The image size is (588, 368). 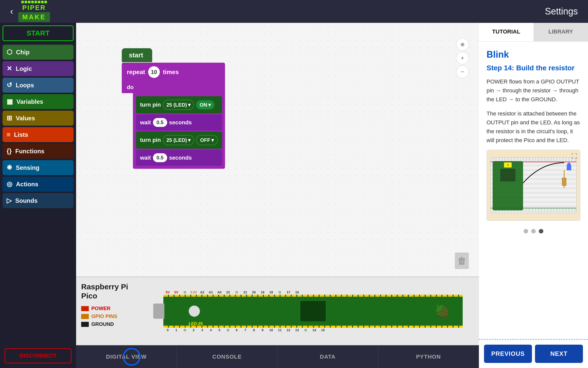 I want to click on header-left: ‹ PIPER MAKE, so click(x=30, y=11).